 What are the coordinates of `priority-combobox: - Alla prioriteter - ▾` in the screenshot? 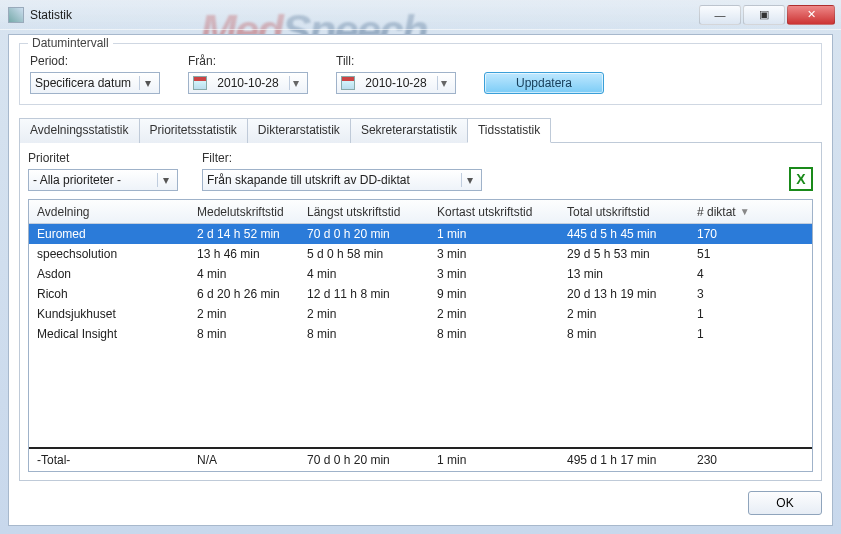 It's located at (103, 180).